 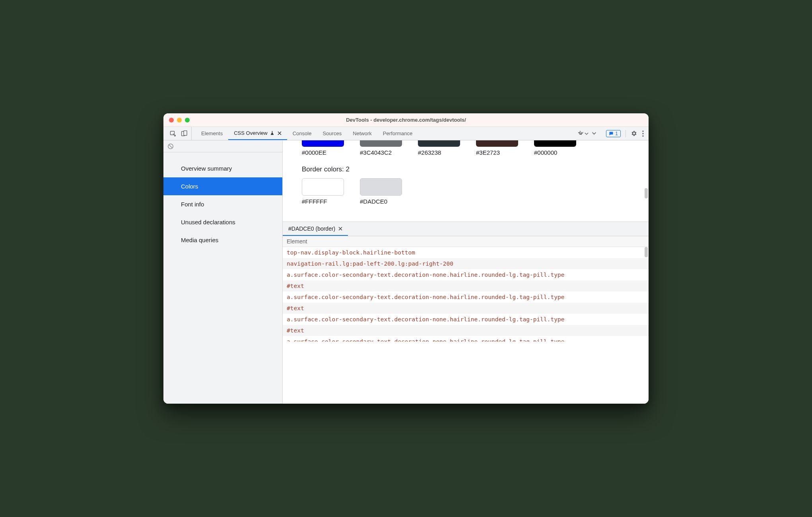 What do you see at coordinates (429, 153) in the screenshot?
I see `swatch-label: #263238` at bounding box center [429, 153].